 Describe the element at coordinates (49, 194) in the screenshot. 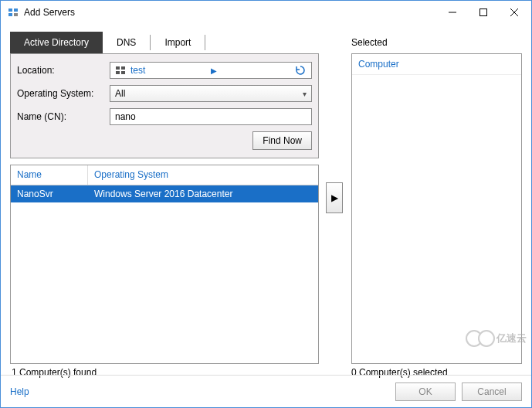

I see `result-name: NanoSvr` at that location.